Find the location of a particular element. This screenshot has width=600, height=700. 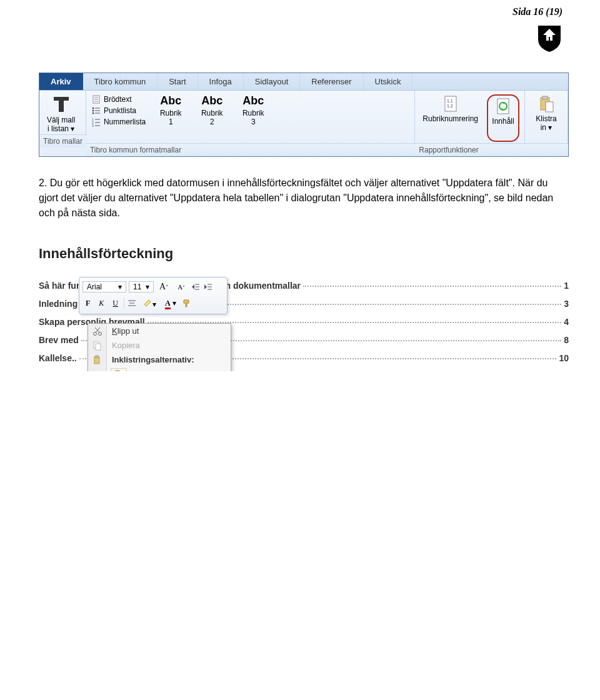

number-list-icon: 123 is located at coordinates (96, 122).